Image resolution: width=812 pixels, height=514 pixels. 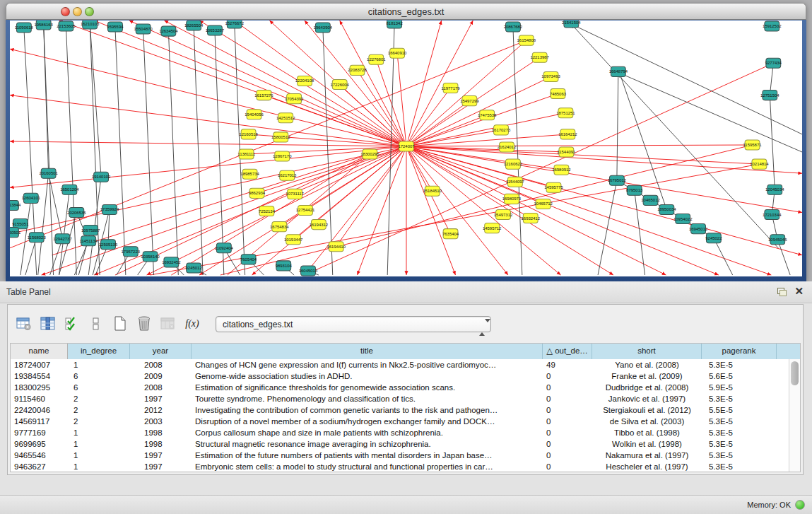 I want to click on table-row: 977716911998Corpus callosum shape and si…, so click(x=400, y=433).